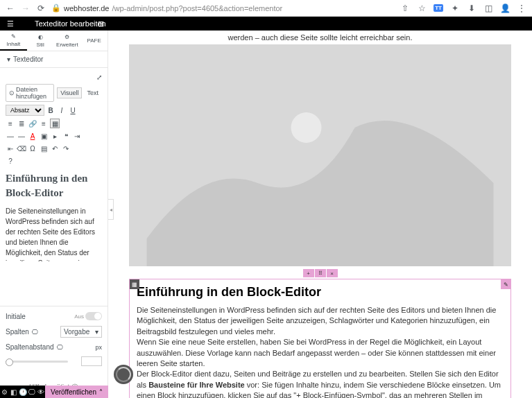 The width and height of the screenshot is (532, 398). Describe the element at coordinates (223, 8) in the screenshot. I see `url-bar: 🔒 webhoster.de/wp-admin/post.php?post=46…` at that location.